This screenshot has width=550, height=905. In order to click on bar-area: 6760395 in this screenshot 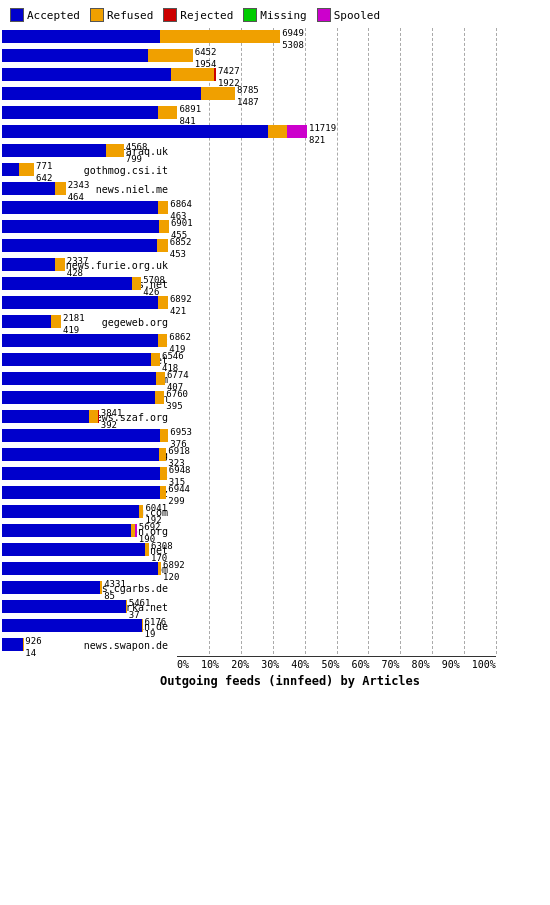, I will do `click(249, 398)`.